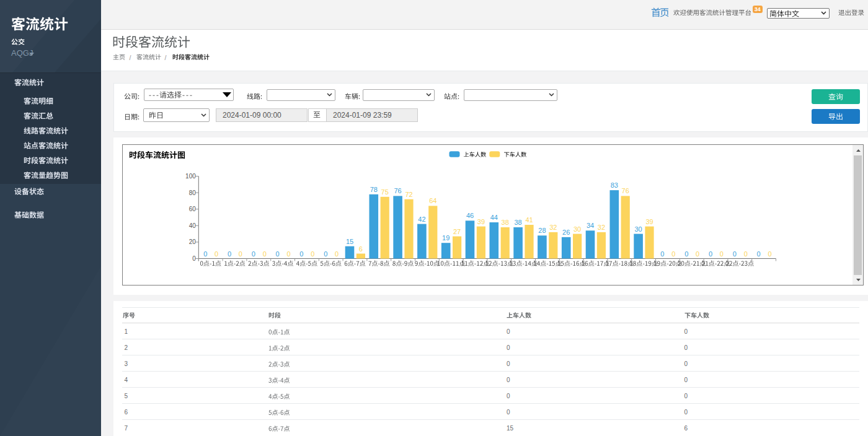  I want to click on svg-text: 42, so click(422, 219).